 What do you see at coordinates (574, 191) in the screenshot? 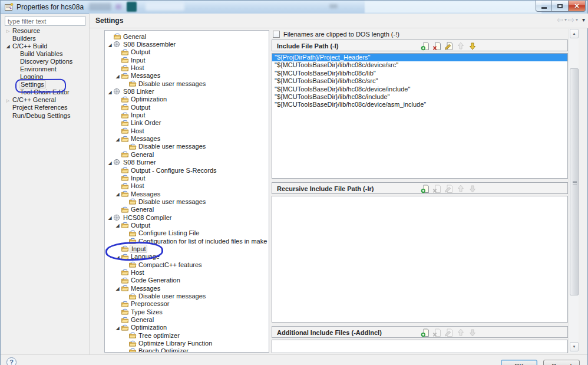
I see `vertical-scrollbar: ▲ ▼` at bounding box center [574, 191].